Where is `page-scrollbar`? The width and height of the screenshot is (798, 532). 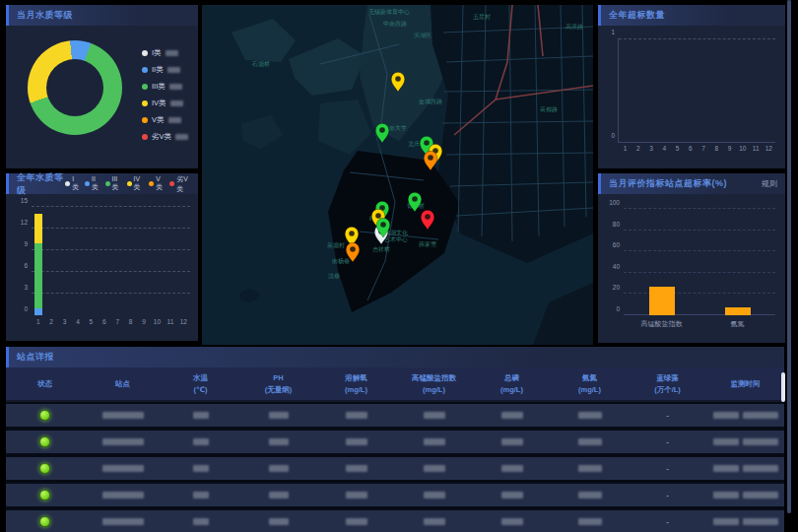 page-scrollbar is located at coordinates (789, 256).